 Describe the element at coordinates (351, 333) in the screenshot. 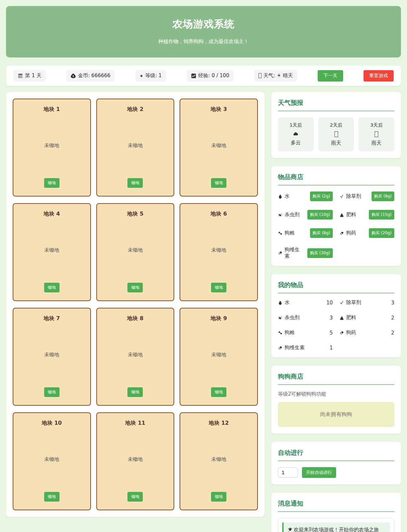

I see `inventory-item-name: 狗药` at that location.